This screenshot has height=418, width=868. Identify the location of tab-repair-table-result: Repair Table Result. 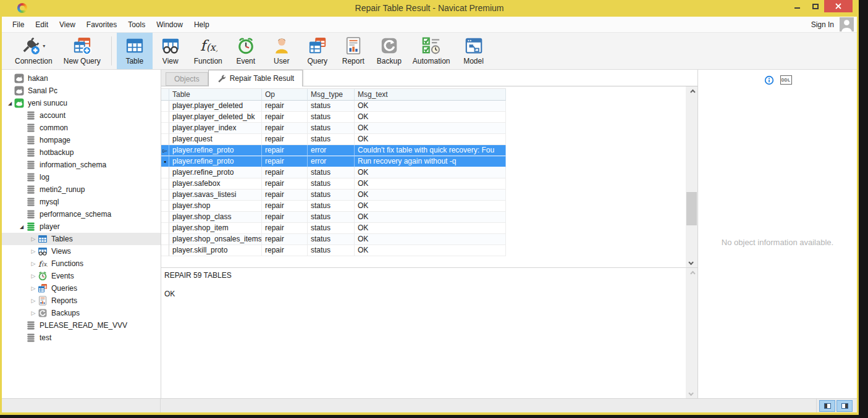
(256, 78).